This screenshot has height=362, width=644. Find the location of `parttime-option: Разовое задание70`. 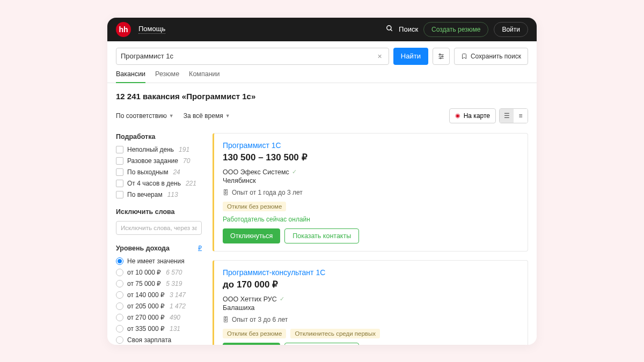

parttime-option: Разовое задание70 is located at coordinates (159, 161).